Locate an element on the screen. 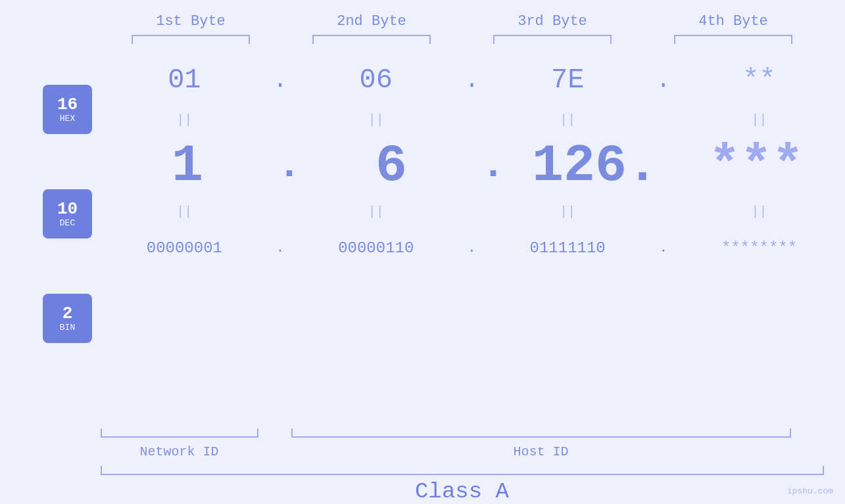 The width and height of the screenshot is (845, 504). dec-b3: 126. is located at coordinates (595, 166).